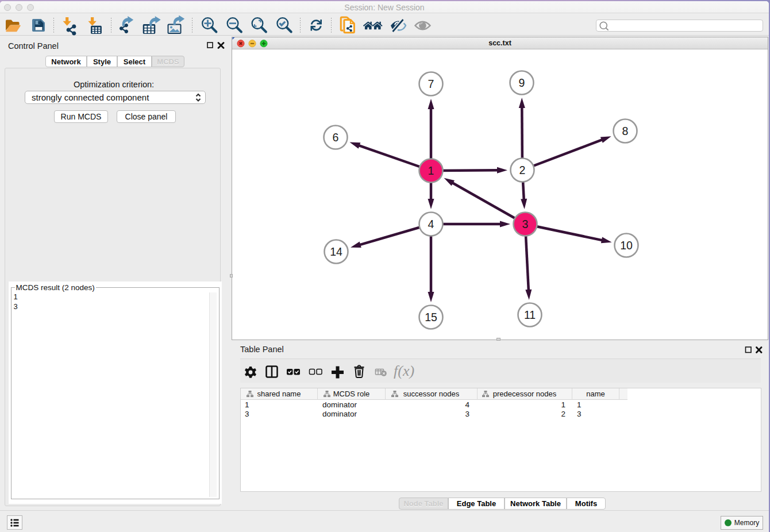 This screenshot has width=770, height=532. I want to click on svg-text: 9, so click(522, 83).